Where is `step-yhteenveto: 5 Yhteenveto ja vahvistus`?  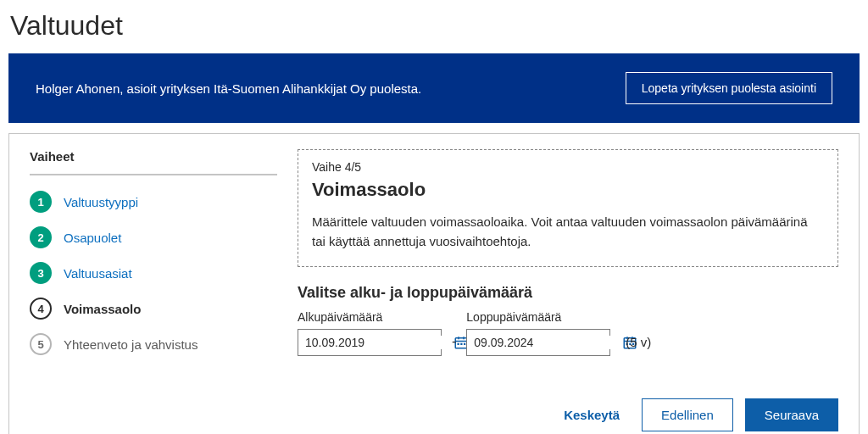
step-yhteenveto: 5 Yhteenveto ja vahvistus is located at coordinates (153, 344).